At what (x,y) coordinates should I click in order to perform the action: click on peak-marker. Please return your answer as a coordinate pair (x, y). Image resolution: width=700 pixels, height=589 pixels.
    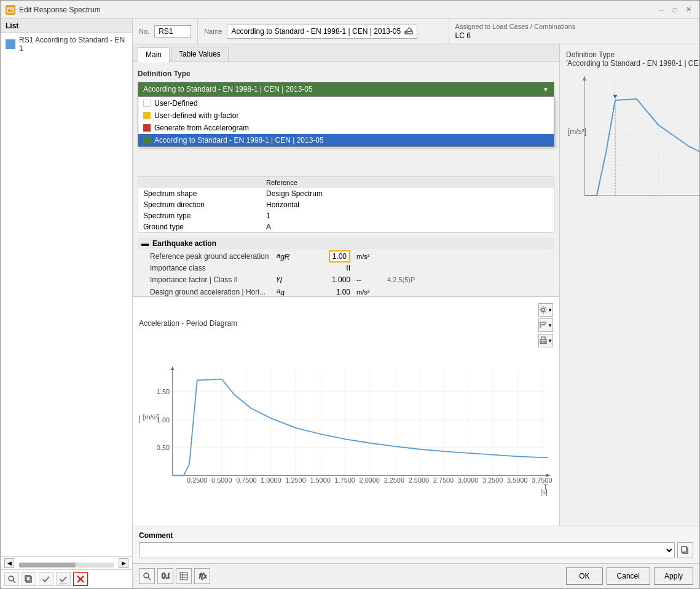
    Looking at the image, I should click on (615, 97).